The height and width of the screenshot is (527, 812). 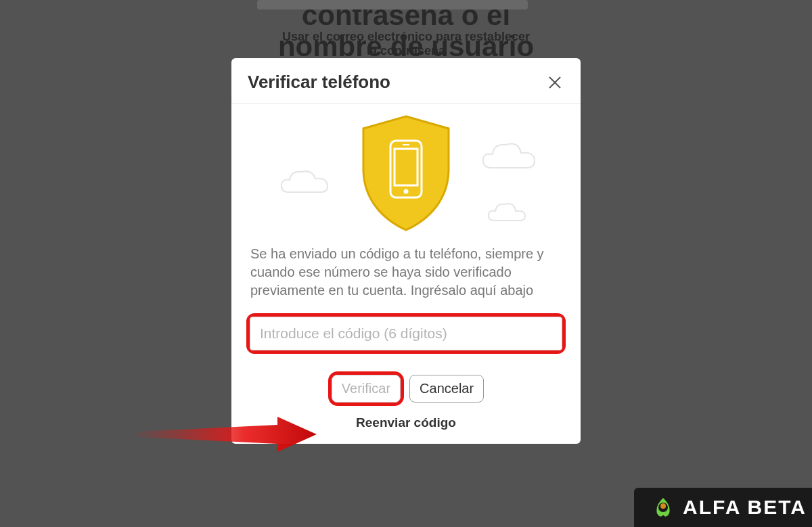 I want to click on verify-button: Verificar, so click(x=366, y=388).